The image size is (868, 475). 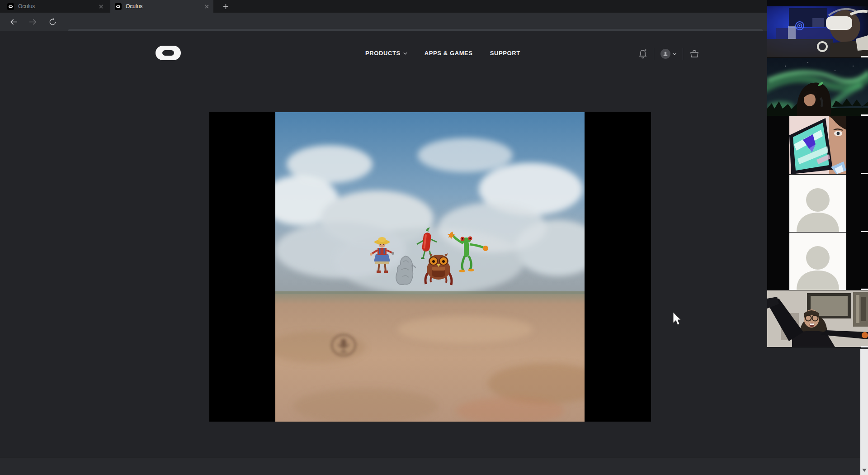 What do you see at coordinates (162, 6) in the screenshot?
I see `tab-oculus-active: Oculus` at bounding box center [162, 6].